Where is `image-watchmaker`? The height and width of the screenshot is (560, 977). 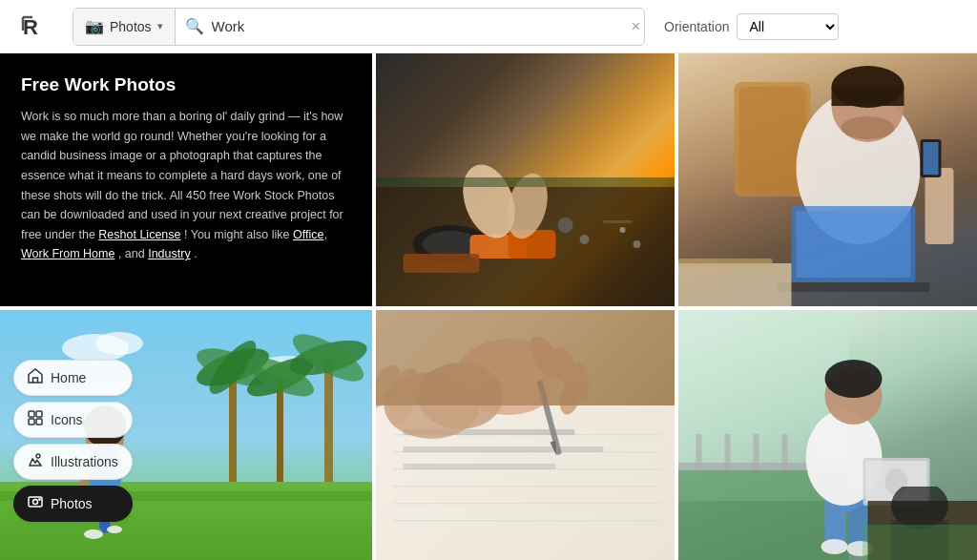
image-watchmaker is located at coordinates (525, 179).